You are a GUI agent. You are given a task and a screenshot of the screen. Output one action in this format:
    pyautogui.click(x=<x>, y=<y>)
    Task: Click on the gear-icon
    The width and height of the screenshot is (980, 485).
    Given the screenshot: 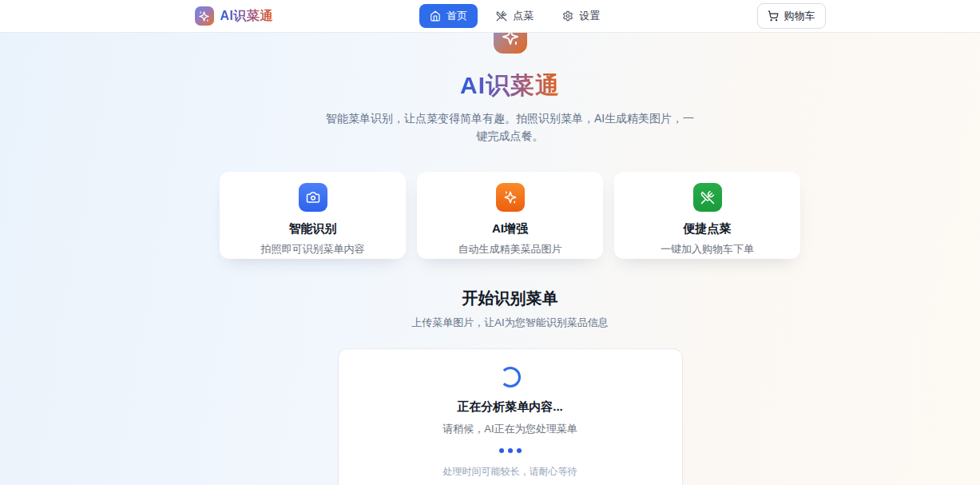 What is the action you would take?
    pyautogui.click(x=568, y=16)
    